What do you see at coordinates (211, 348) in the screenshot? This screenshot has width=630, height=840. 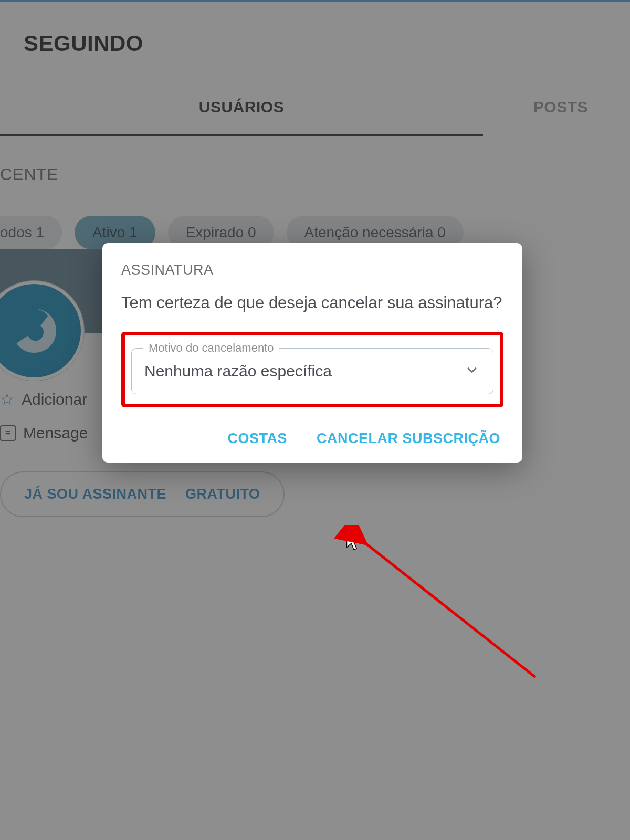 I see `cancel-reason-legend: Motivo do cancelamento` at bounding box center [211, 348].